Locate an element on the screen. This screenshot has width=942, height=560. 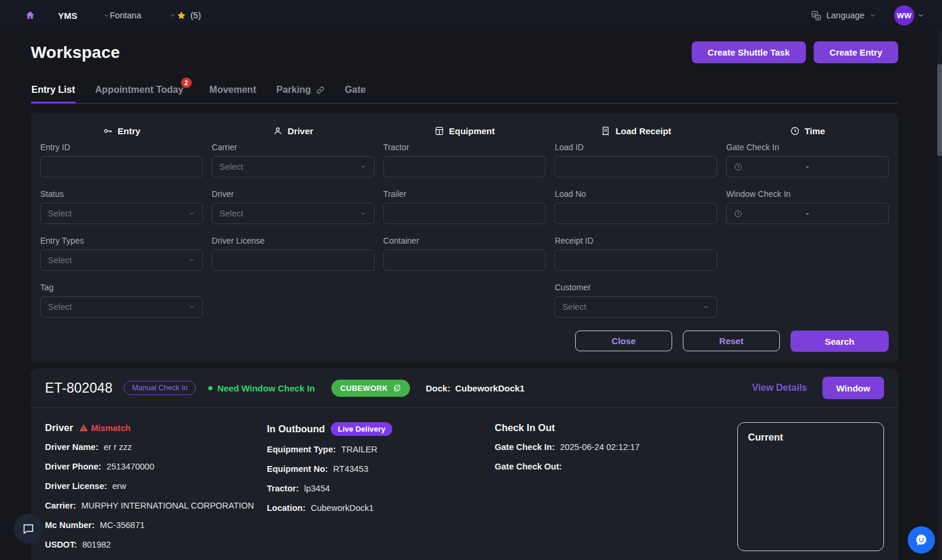
create-entry-button: Create Entry is located at coordinates (856, 52).